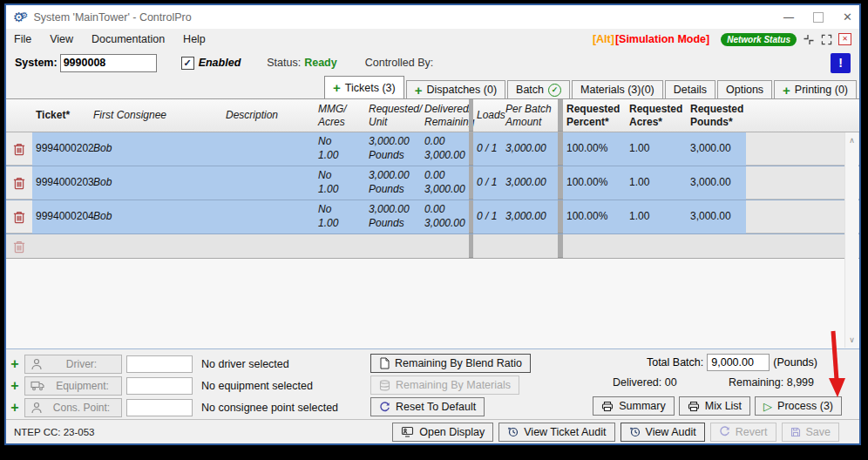 This screenshot has height=460, width=868. I want to click on reset-to-default-button: Reset To Default, so click(427, 407).